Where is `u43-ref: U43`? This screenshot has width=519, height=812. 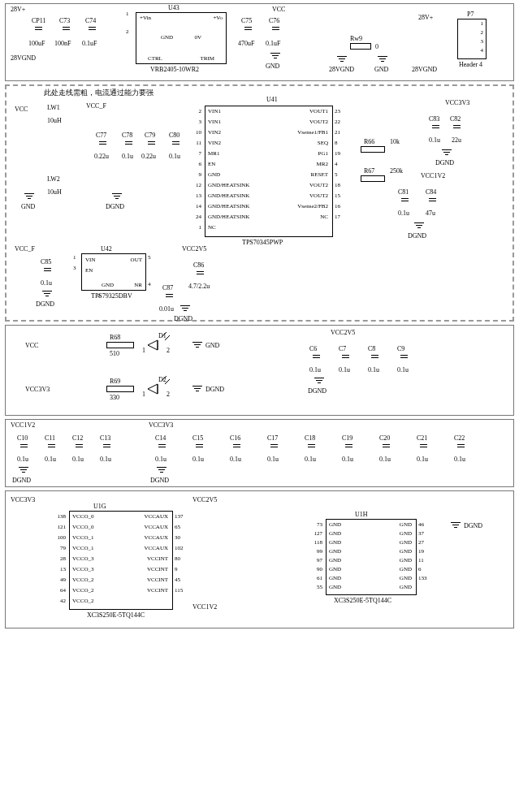 u43-ref: U43 is located at coordinates (174, 8).